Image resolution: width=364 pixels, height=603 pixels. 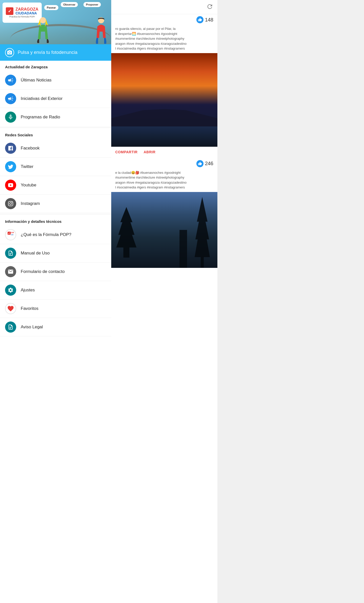 I want to click on heart-icon, so click(x=11, y=309).